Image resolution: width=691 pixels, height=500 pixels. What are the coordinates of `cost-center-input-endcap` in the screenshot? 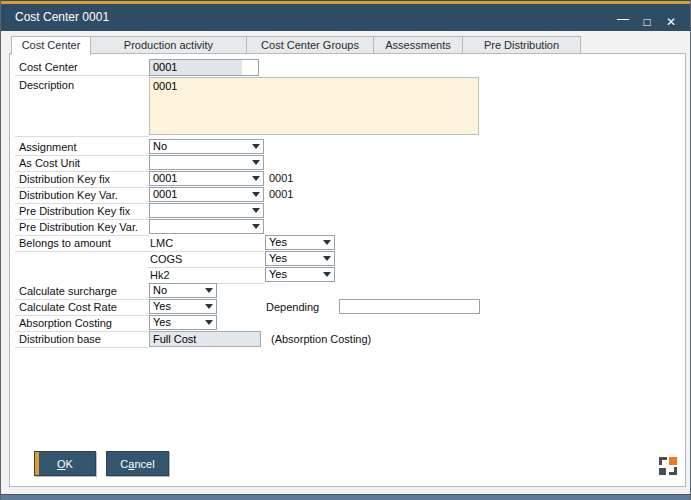 It's located at (250, 68).